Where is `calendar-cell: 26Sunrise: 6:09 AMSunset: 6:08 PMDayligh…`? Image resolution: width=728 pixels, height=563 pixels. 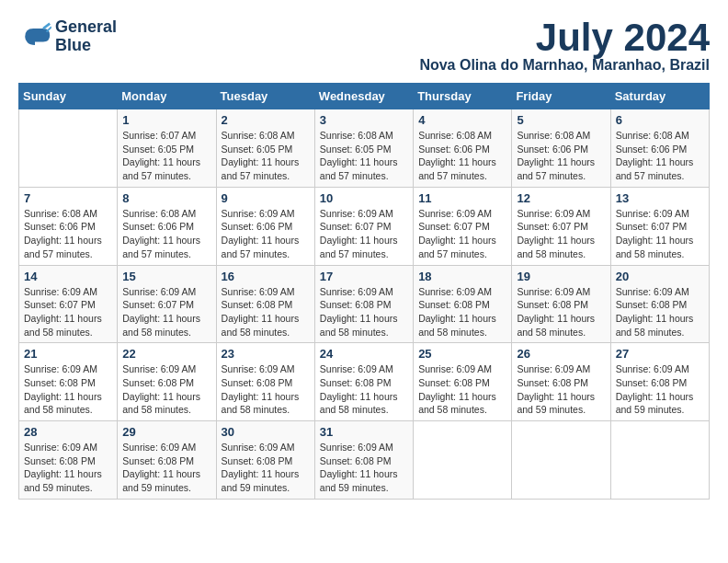
calendar-cell: 26Sunrise: 6:09 AMSunset: 6:08 PMDayligh… is located at coordinates (561, 383).